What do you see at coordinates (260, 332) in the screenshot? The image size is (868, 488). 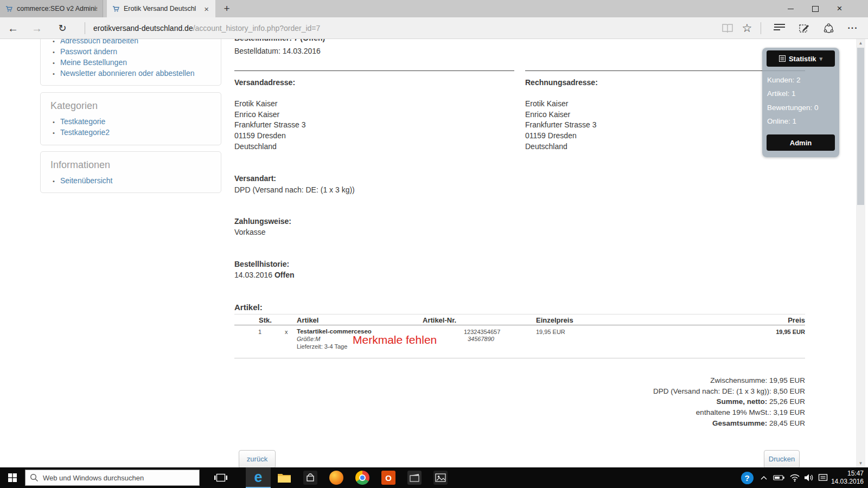 I see `row-qty: 1` at bounding box center [260, 332].